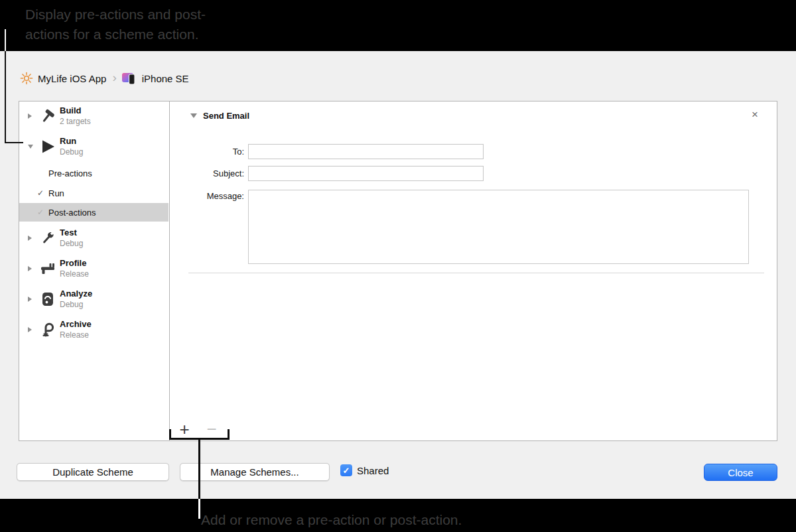 The width and height of the screenshot is (796, 532). What do you see at coordinates (94, 116) in the screenshot?
I see `sidebar-item-build: Build 2 targets` at bounding box center [94, 116].